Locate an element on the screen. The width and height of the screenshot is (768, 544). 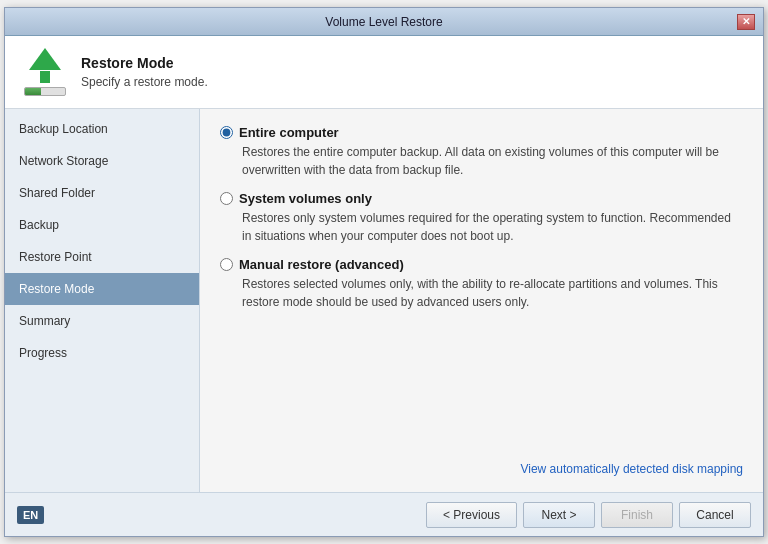
header-text: Restore Mode Specify a restore mode. is located at coordinates (144, 72).